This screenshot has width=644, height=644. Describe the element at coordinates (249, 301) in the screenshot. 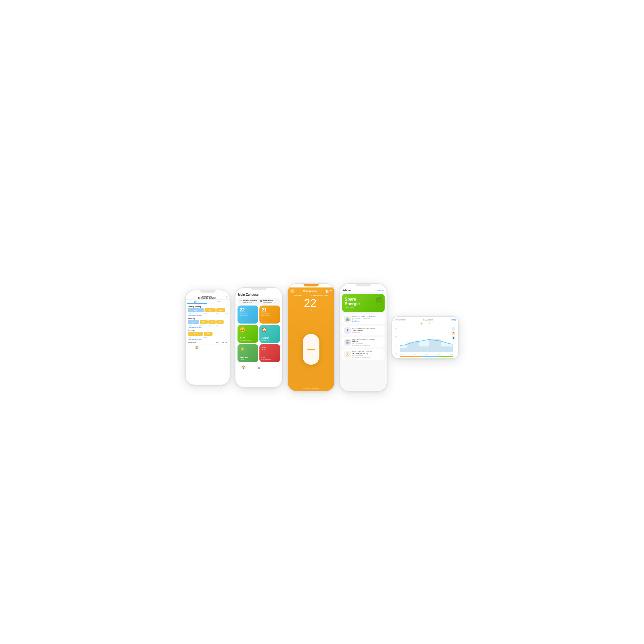

I see `banner-zeitplan: ⏱ Zeitplan fortsetzen Aktiv ab 22.07` at that location.